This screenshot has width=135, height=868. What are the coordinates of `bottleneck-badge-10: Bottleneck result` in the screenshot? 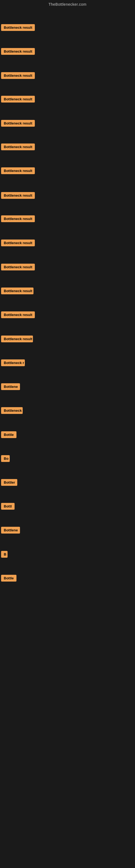 It's located at (18, 243).